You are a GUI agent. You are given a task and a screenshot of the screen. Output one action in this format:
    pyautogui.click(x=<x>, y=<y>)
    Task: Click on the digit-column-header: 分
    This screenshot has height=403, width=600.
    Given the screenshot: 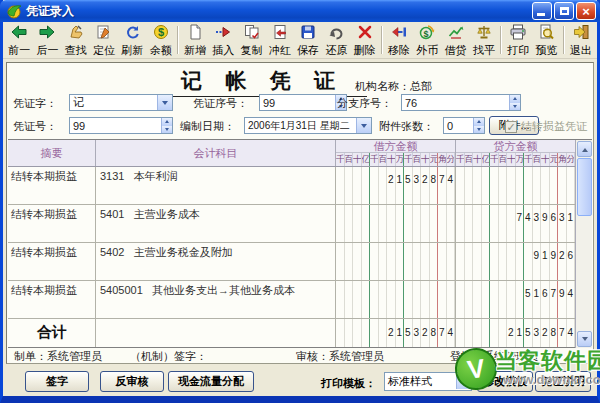 What is the action you would take?
    pyautogui.click(x=452, y=160)
    